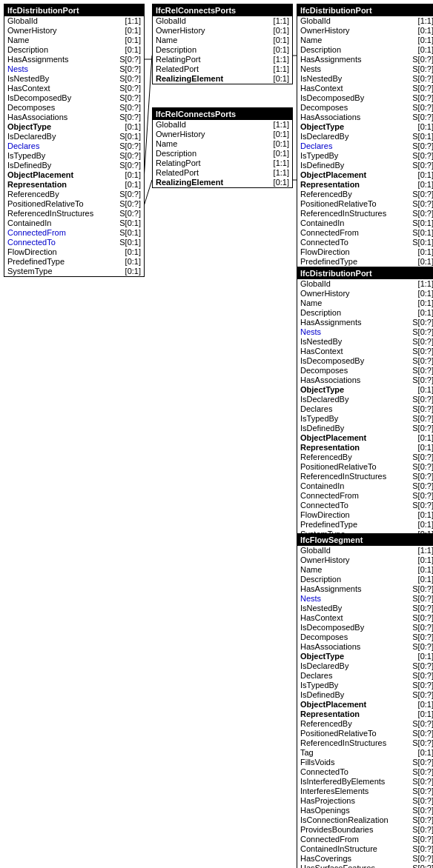 The width and height of the screenshot is (433, 868). Describe the element at coordinates (190, 182) in the screenshot. I see `attr-name: RealizingElement` at that location.